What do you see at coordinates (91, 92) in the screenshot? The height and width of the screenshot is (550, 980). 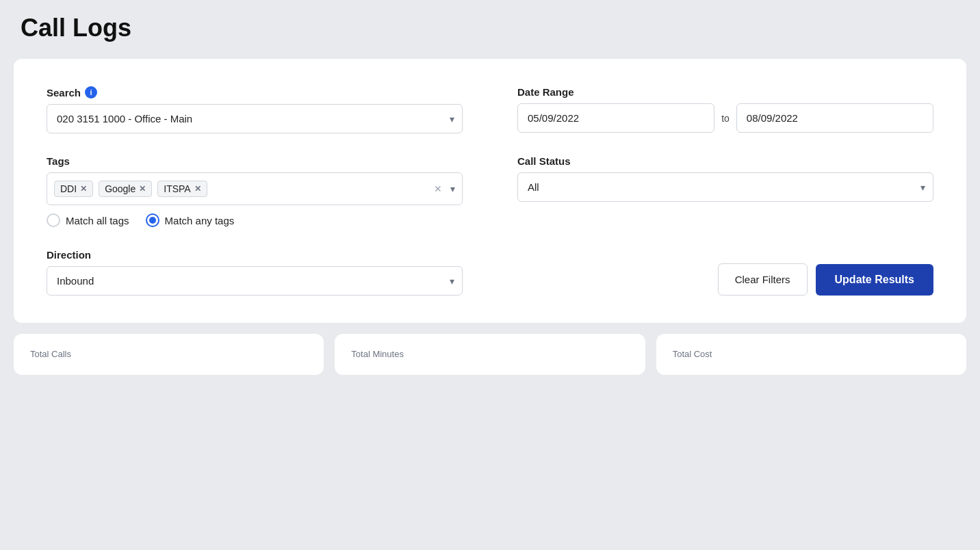 I see `search-info-icon: i` at bounding box center [91, 92].